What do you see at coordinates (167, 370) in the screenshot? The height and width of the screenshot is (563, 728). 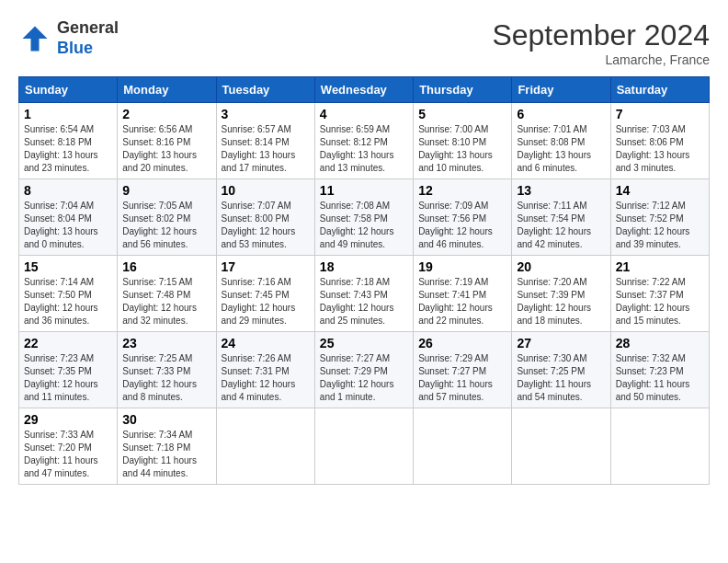 I see `calendar-cell: 23Sunrise: 7:25 AMSunset: 7:33 PMDayligh…` at bounding box center [167, 370].